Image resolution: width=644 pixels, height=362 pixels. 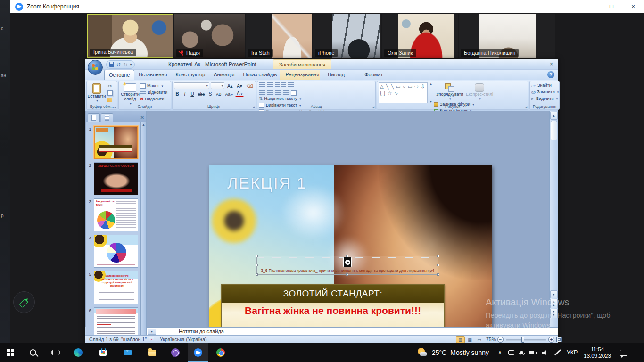 What do you see at coordinates (107, 118) in the screenshot?
I see `outline-tab` at bounding box center [107, 118].